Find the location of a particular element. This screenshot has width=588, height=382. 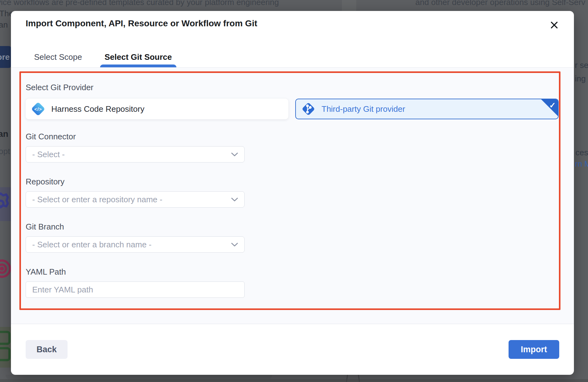

back-button: Back is located at coordinates (47, 349).